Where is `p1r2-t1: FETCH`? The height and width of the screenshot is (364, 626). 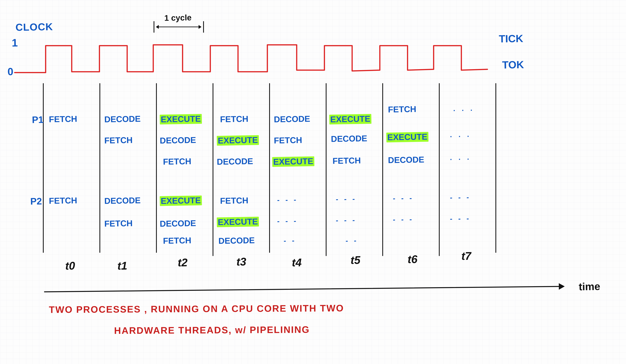 p1r2-t1: FETCH is located at coordinates (118, 140).